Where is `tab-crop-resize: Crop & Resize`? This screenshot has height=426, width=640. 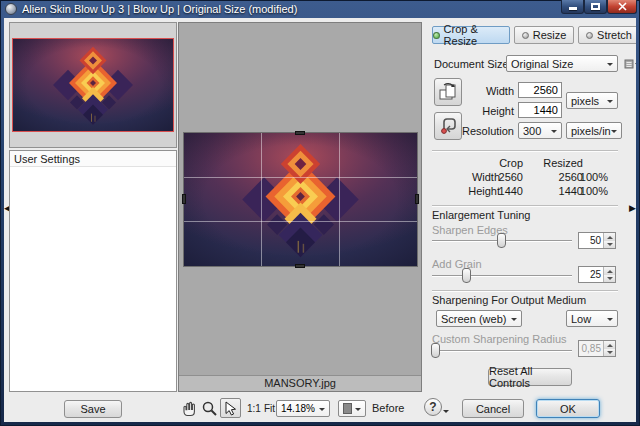 tab-crop-resize: Crop & Resize is located at coordinates (471, 35).